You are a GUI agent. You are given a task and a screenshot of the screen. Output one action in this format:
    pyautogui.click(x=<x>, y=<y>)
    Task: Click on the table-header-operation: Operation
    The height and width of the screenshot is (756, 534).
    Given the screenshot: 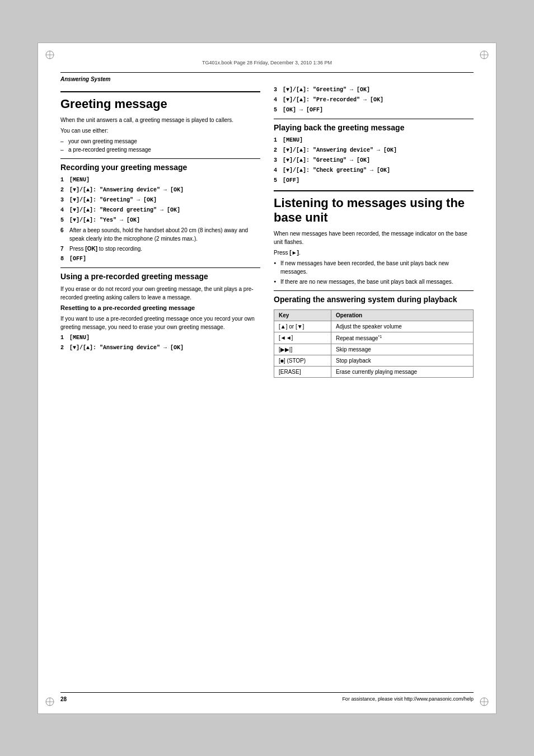 What is the action you would take?
    pyautogui.click(x=402, y=315)
    